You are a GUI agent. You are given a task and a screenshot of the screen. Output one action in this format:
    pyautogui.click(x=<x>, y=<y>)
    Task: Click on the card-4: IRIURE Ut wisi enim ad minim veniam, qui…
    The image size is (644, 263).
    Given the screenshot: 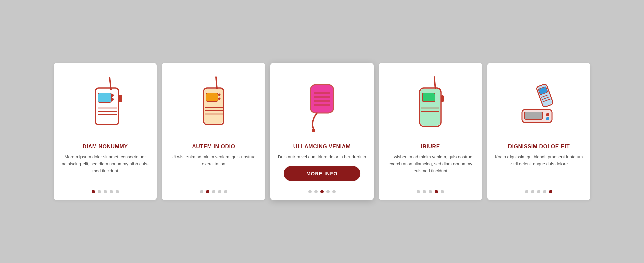 What is the action you would take?
    pyautogui.click(x=431, y=132)
    